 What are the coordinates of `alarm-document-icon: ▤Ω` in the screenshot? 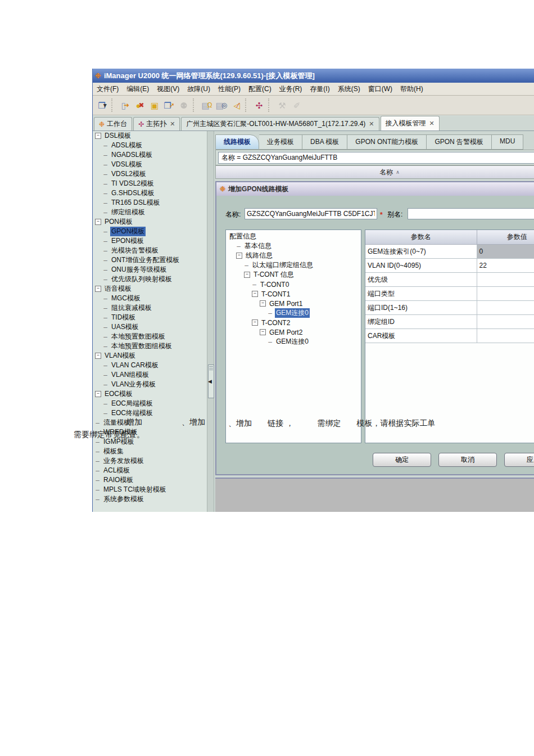 It's located at (207, 105).